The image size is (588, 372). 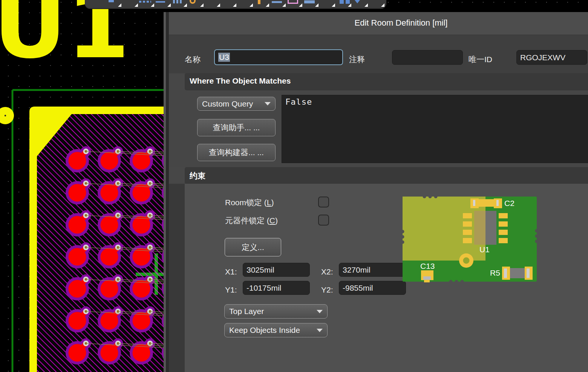 I want to click on name-label: 名称, so click(x=193, y=59).